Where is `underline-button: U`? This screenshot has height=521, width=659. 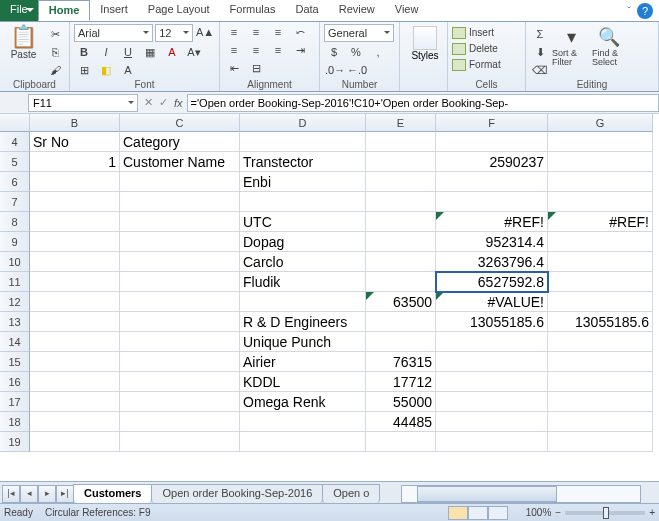
underline-button: U is located at coordinates (128, 52).